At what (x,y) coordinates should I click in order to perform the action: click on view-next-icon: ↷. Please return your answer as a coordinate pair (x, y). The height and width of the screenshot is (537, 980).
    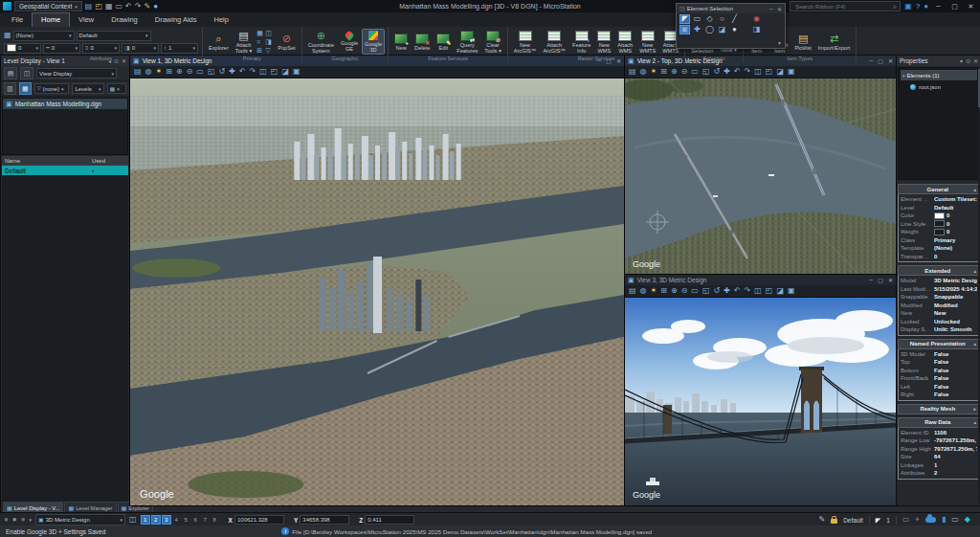
    Looking at the image, I should click on (253, 72).